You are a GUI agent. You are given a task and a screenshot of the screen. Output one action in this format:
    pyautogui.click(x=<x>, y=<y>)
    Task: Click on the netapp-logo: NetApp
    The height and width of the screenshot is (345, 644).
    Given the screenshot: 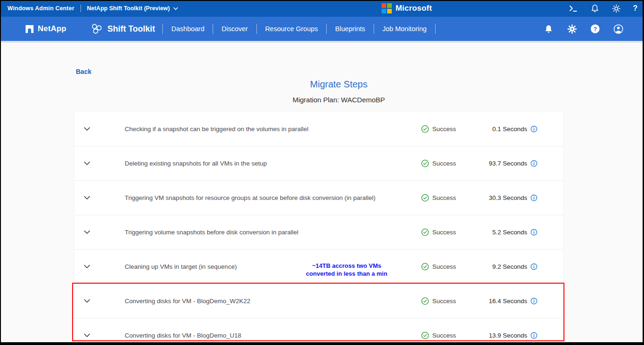 What is the action you would take?
    pyautogui.click(x=46, y=29)
    